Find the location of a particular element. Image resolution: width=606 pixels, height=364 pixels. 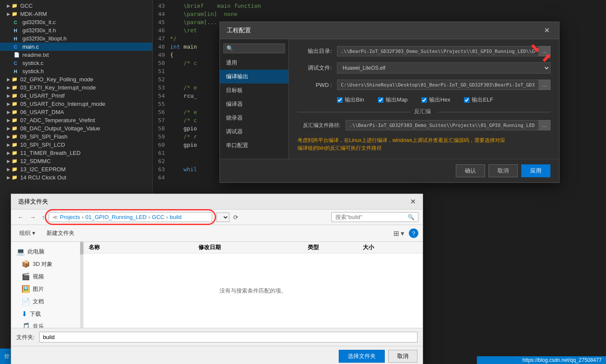

menu-item-debugger: 调试器 is located at coordinates (254, 132).